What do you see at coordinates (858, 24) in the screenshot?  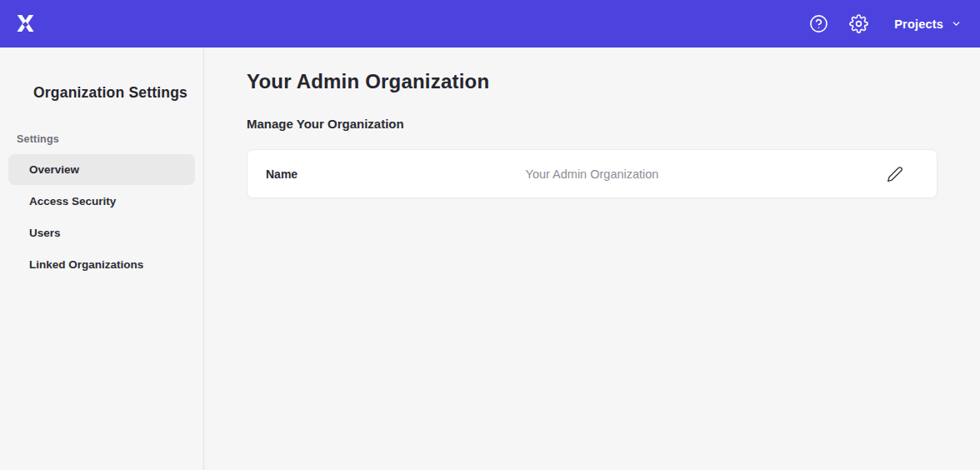 I see `settings-button` at bounding box center [858, 24].